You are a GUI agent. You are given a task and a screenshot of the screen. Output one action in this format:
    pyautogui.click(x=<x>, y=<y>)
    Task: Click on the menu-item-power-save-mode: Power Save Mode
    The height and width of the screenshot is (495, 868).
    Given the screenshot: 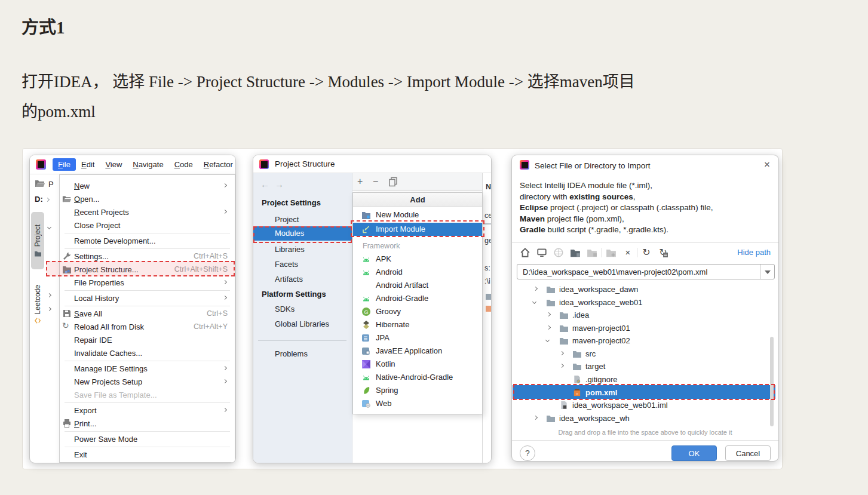 What is the action you would take?
    pyautogui.click(x=147, y=439)
    